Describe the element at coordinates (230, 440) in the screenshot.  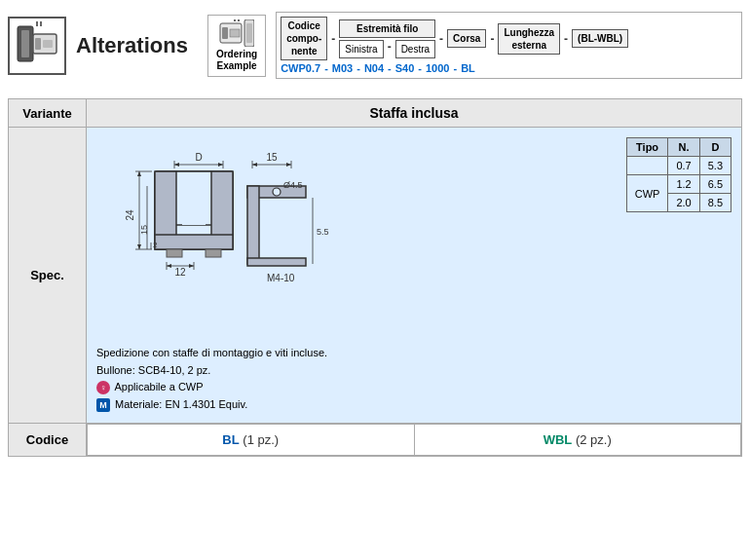
I see `bl-code: BL` at that location.